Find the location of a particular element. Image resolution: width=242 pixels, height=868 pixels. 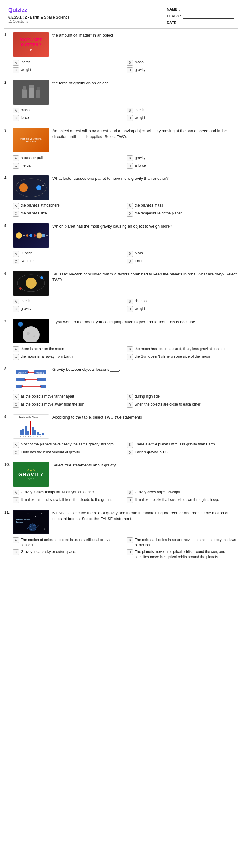

question-2-header: 2. the force of gravity on an object is located at coordinates (121, 92).